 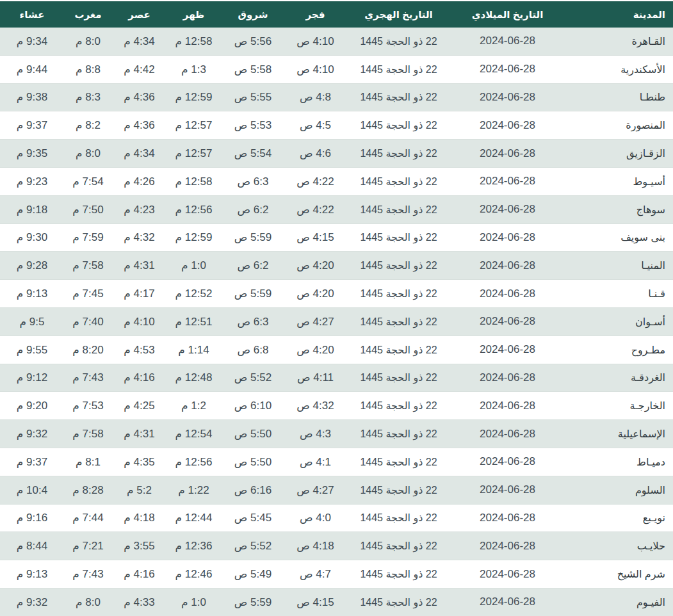 I want to click on cell-city: الخارجـة, so click(x=619, y=406).